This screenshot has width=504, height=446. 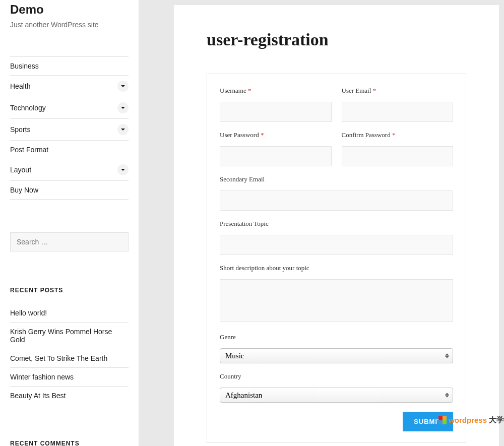 What do you see at coordinates (70, 315) in the screenshot?
I see `post-link: Hello world!` at bounding box center [70, 315].